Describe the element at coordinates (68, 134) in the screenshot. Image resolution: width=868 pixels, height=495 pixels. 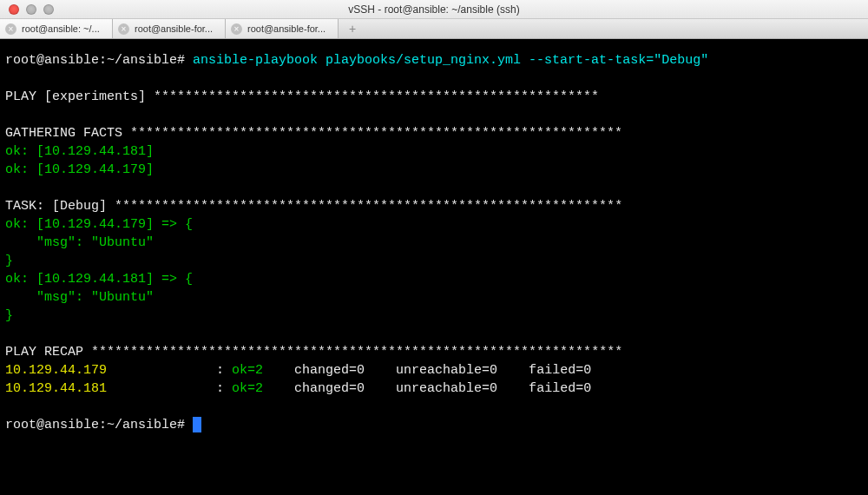
I see `gathering-facts-label: GATHERING FACTS` at that location.